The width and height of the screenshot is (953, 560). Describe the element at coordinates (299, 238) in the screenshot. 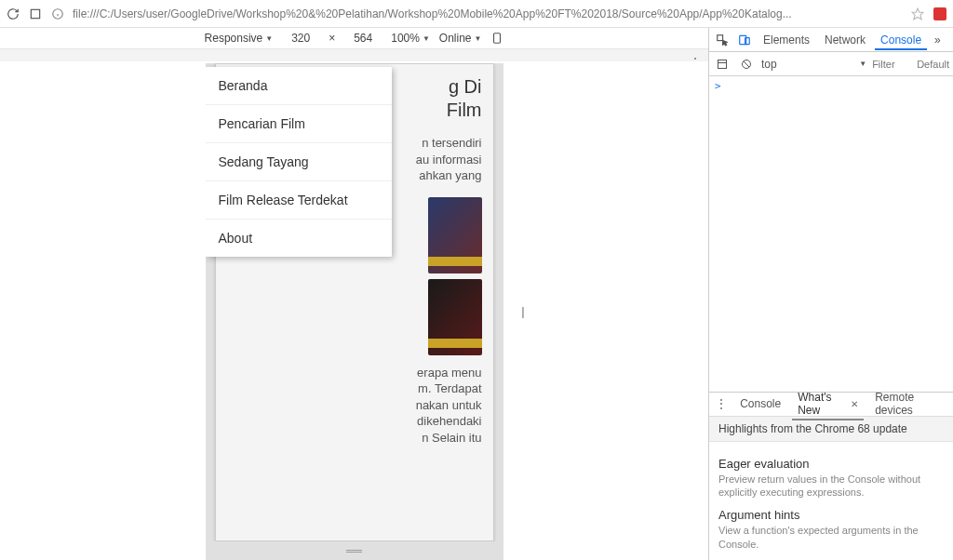

I see `menu-item-about: About` at that location.